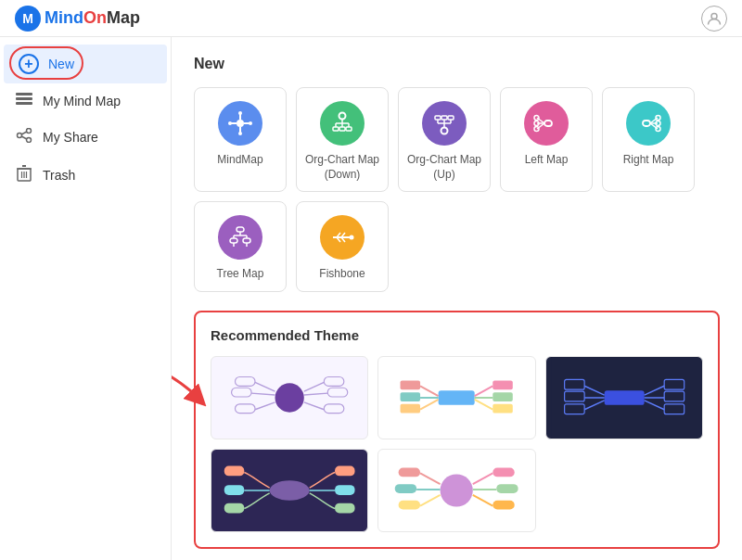  What do you see at coordinates (714, 19) in the screenshot?
I see `user-avatar-icon` at bounding box center [714, 19].